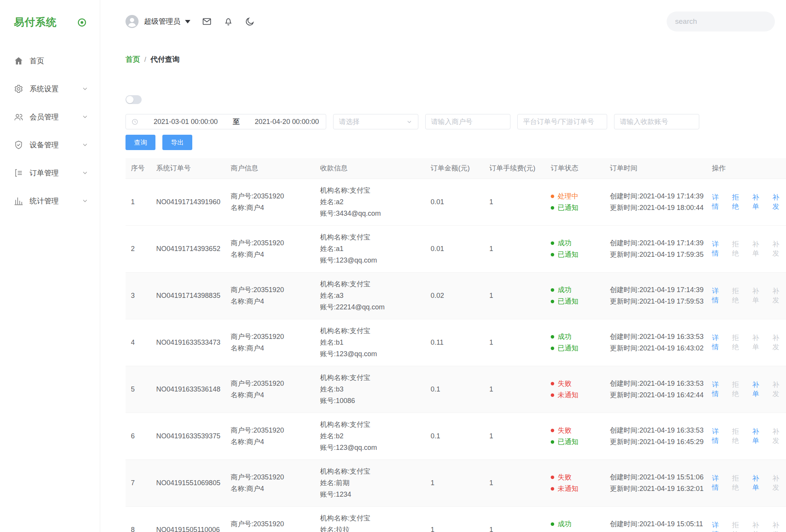  What do you see at coordinates (661, 436) in the screenshot?
I see `time-cell: 创建时间:2021-04-19 16:33:53更新时间:2021-04-19 …` at bounding box center [661, 436].